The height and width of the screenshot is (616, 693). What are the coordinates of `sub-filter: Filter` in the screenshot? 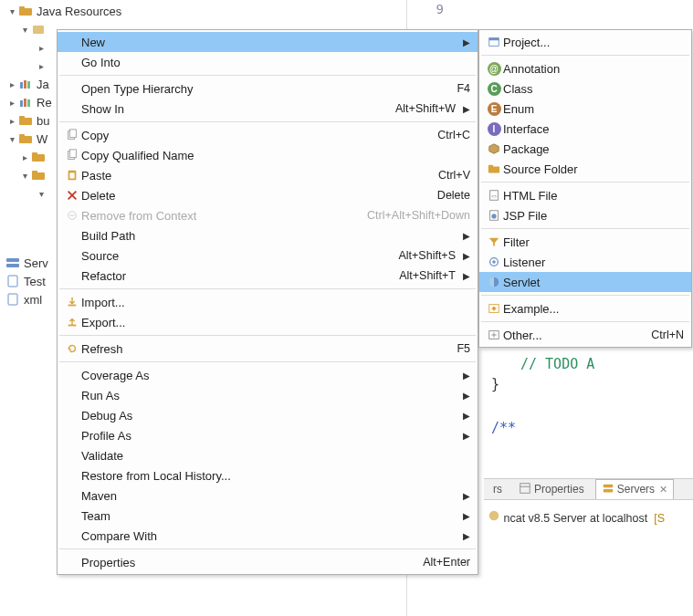 It's located at (585, 242).